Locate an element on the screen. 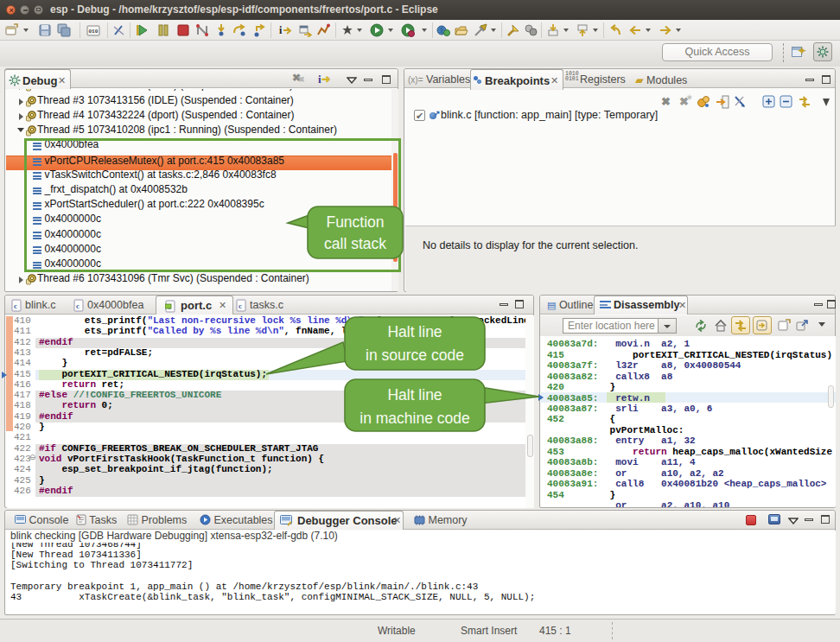 The image size is (840, 642). svg-text: 010 is located at coordinates (93, 31).